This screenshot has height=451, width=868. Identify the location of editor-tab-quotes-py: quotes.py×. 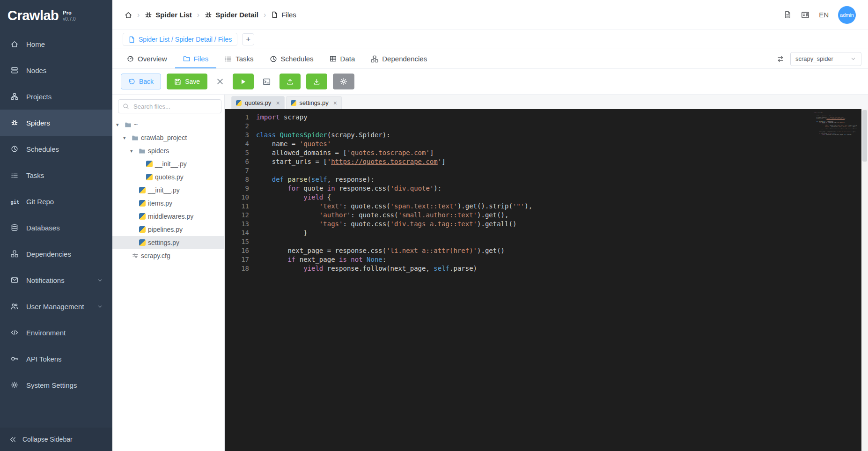
(258, 103).